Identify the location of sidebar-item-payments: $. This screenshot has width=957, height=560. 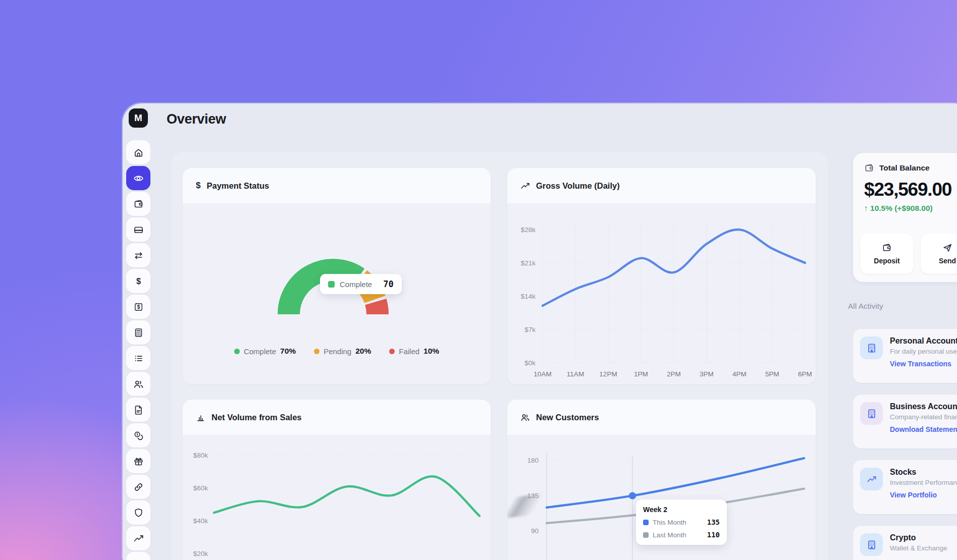
(138, 281).